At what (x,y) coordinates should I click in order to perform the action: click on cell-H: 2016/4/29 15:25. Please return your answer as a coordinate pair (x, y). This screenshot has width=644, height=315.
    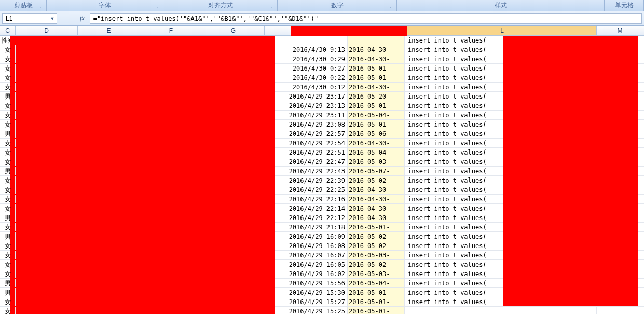
    Looking at the image, I should click on (306, 310).